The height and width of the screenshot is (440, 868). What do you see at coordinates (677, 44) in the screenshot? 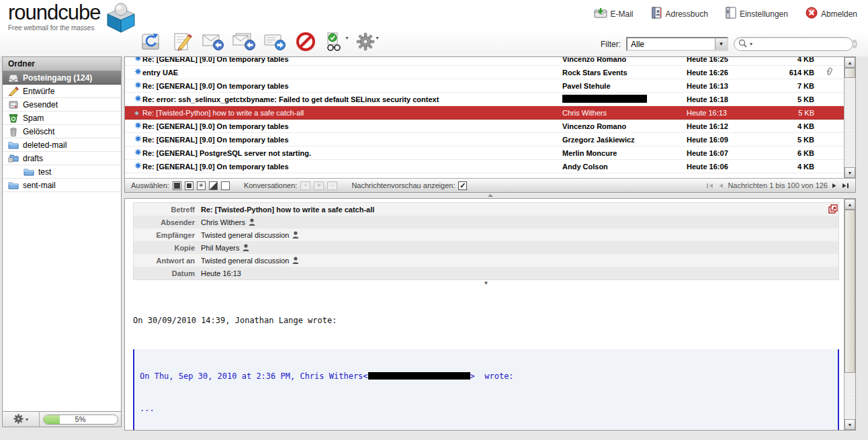
I see `filter-select: Alle ▼` at bounding box center [677, 44].